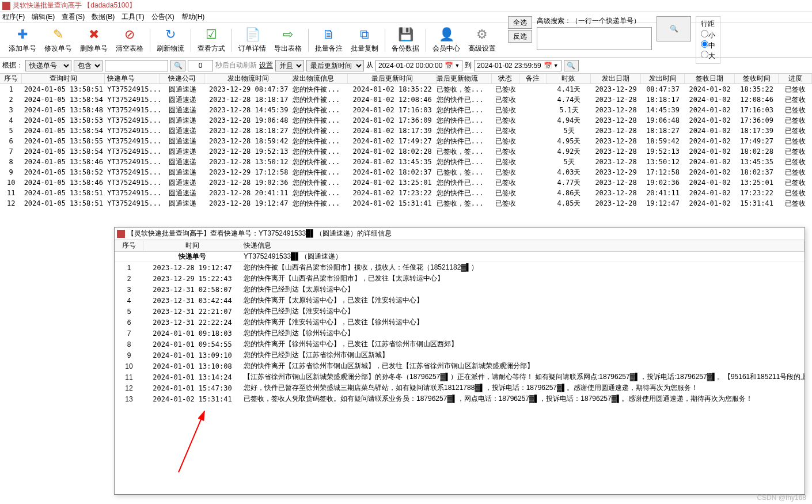 The image size is (812, 504). I want to click on detail-title-text: 【灵软快递批量查询高手】查看快递单号：YT3752491533█▌（圆通速递）的…, so click(259, 234).